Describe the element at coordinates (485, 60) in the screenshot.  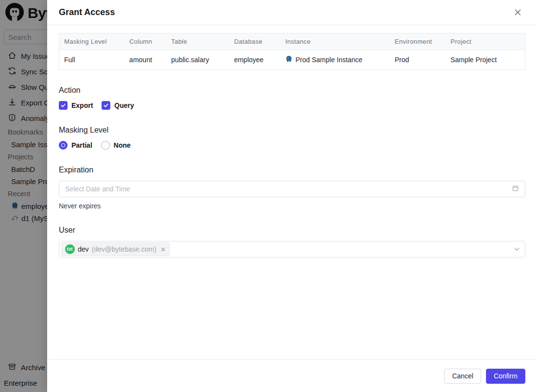
I see `cell-project: Sample Project` at that location.